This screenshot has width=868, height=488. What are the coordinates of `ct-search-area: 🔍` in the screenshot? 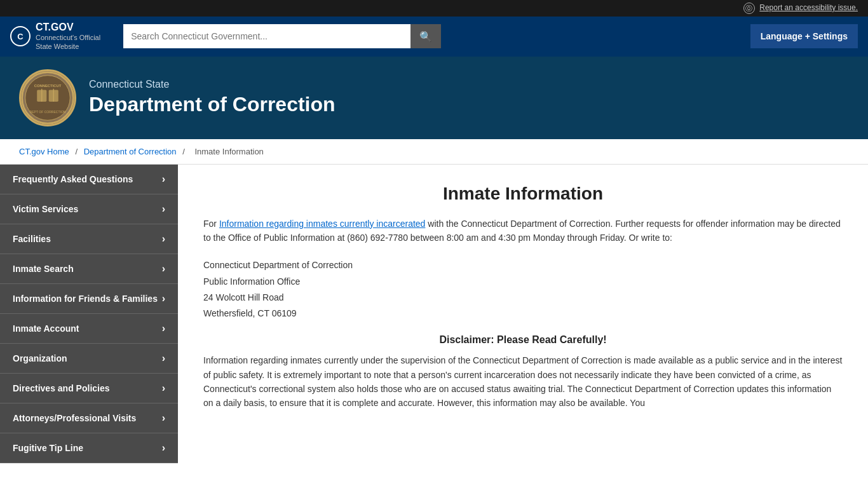 It's located at (282, 36).